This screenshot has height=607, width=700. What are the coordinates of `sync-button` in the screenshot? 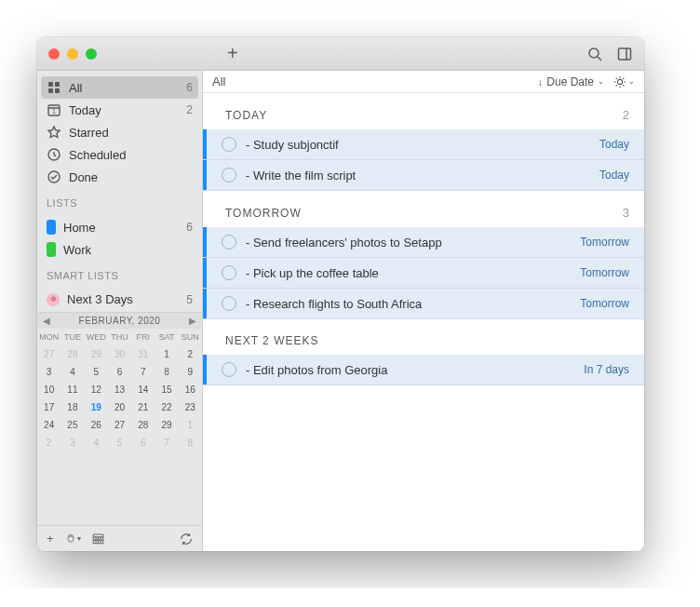 It's located at (186, 539).